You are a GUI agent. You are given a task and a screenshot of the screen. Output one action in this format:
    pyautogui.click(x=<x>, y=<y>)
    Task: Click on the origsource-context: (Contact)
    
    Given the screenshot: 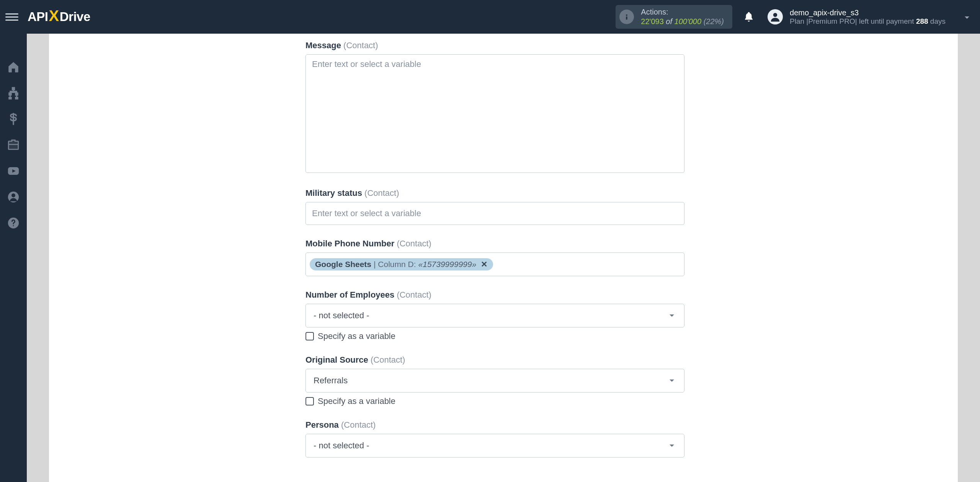 What is the action you would take?
    pyautogui.click(x=388, y=360)
    